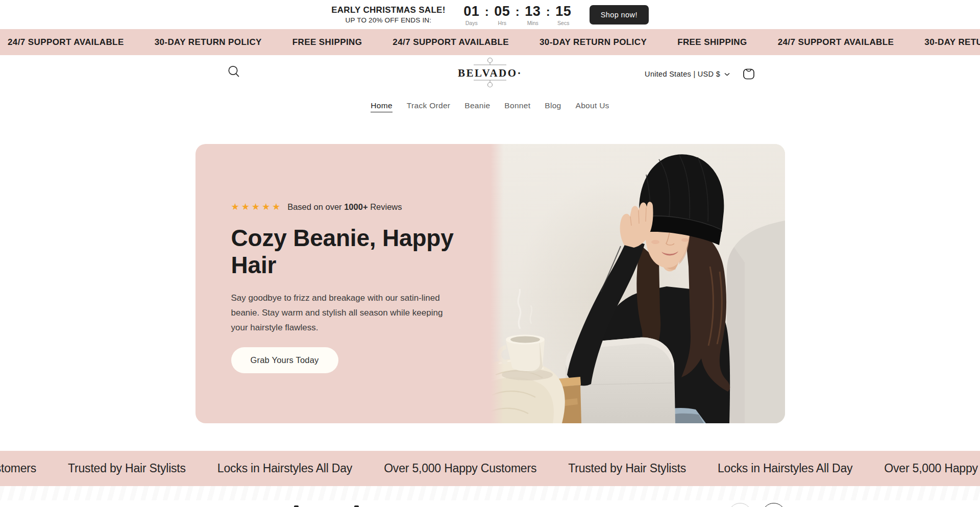 This screenshot has height=507, width=980. Describe the element at coordinates (472, 11) in the screenshot. I see `countdown-days-value: 01` at that location.